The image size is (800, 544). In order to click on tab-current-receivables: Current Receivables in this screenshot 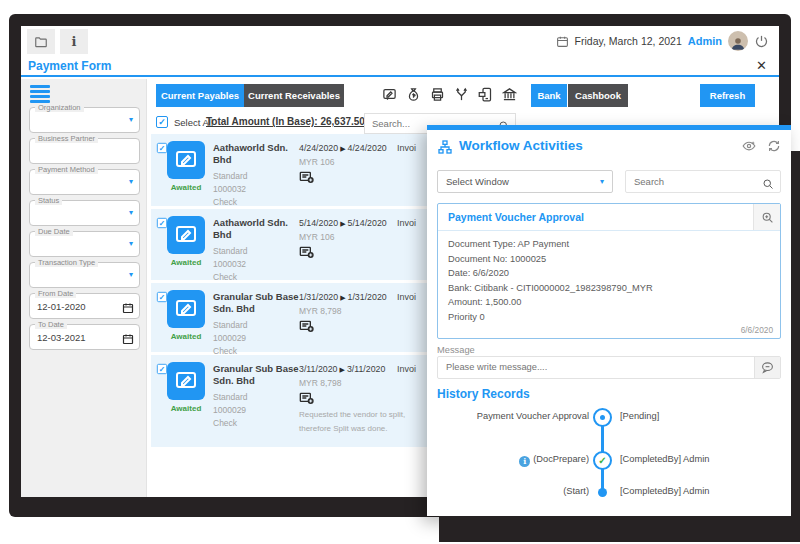, I will do `click(294, 96)`.